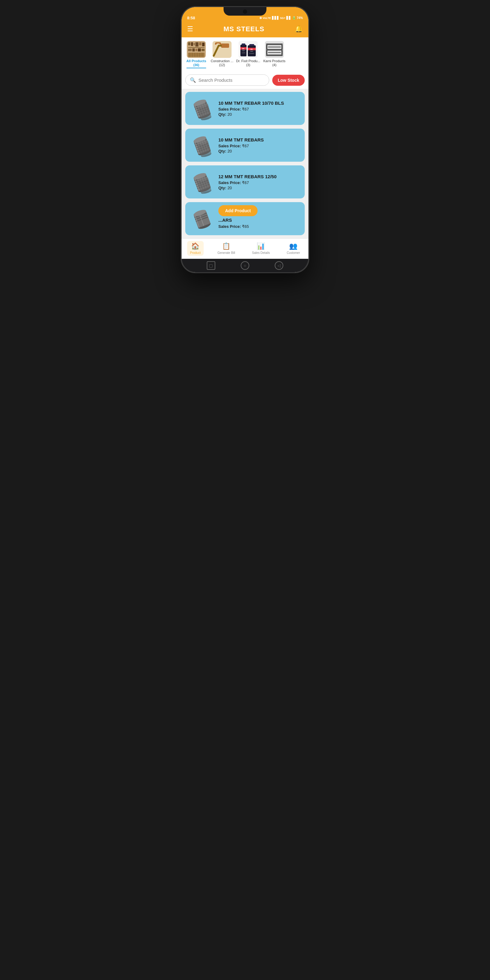 This screenshot has width=490, height=980. I want to click on product-list: 10 MM TMT REBAR 10/70 BLS Sales Price: ₹…, so click(245, 164).